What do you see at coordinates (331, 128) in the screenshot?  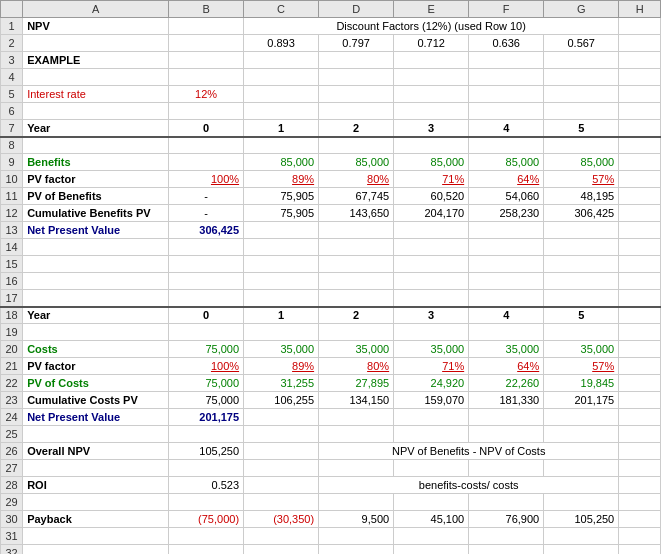 I see `table-row: 7 Year 0 1 2 3 4 5` at bounding box center [331, 128].